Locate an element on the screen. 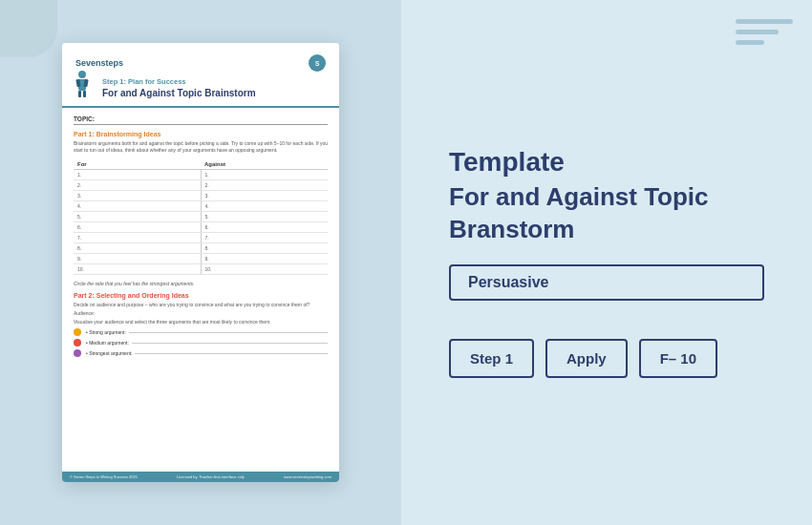 Image resolution: width=812 pixels, height=525 pixels. audience-label: Audience: is located at coordinates (201, 313).